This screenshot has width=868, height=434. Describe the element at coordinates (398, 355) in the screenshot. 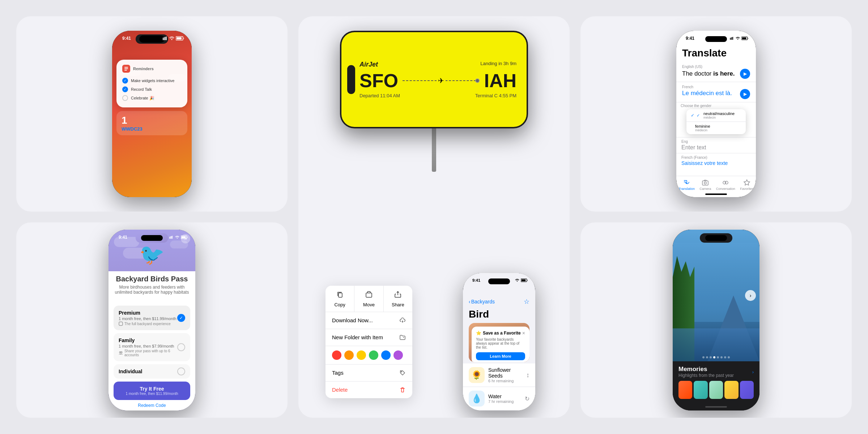

I see `color-purple` at that location.